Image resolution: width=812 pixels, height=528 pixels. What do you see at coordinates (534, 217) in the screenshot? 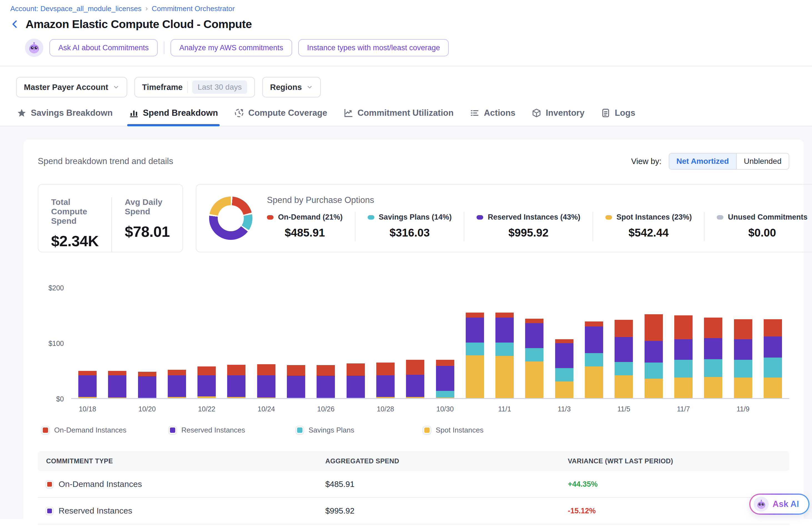
I see `purchase-legend-label: Reserved Instances (43%)` at bounding box center [534, 217].